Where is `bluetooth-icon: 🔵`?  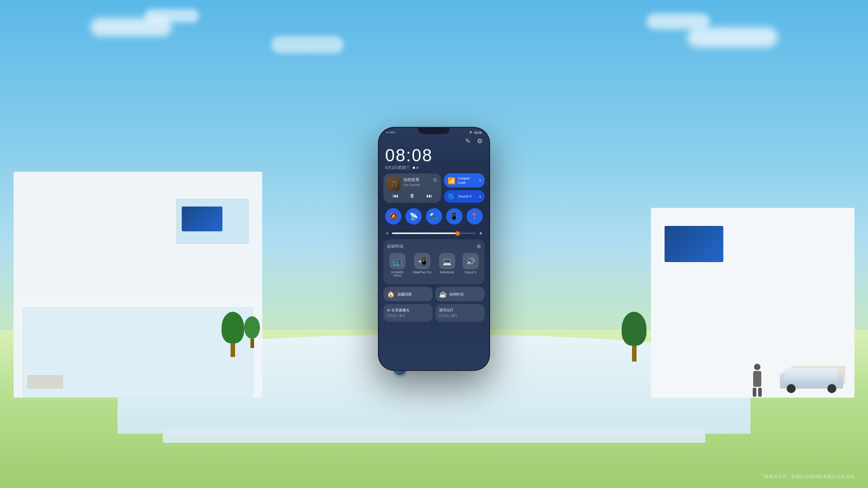 bluetooth-icon: 🔵 is located at coordinates (451, 197).